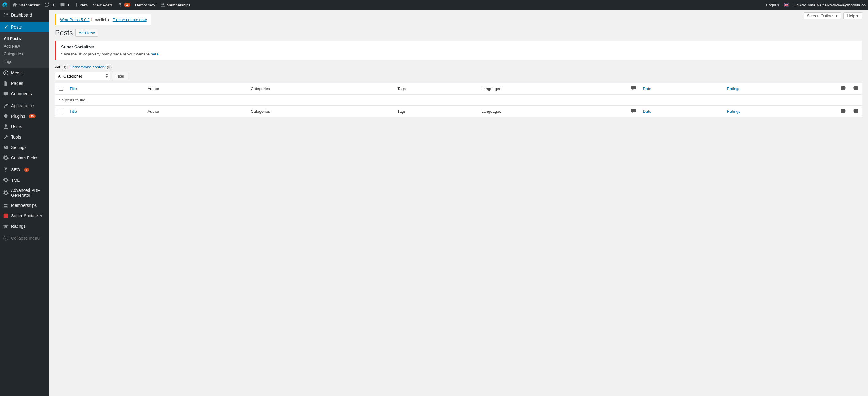 The width and height of the screenshot is (868, 396). I want to click on language-switch: English, so click(772, 5).